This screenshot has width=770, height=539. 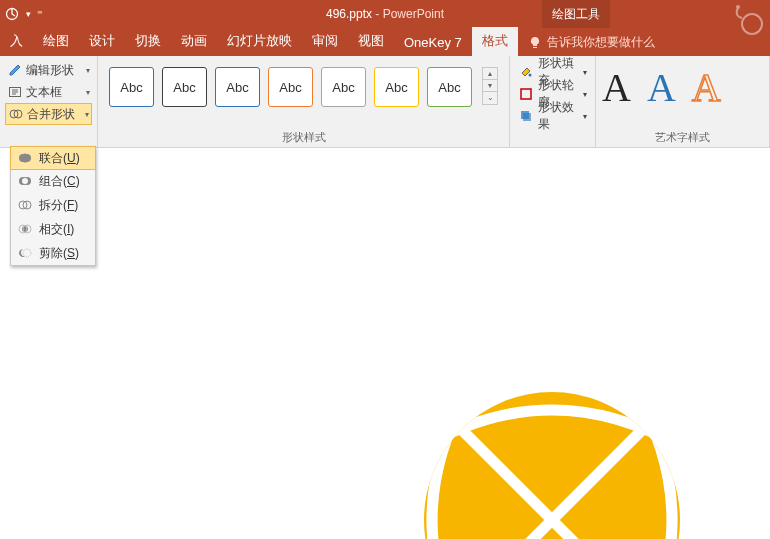 I want to click on shape-effects-label: 形状效果, so click(x=558, y=116).